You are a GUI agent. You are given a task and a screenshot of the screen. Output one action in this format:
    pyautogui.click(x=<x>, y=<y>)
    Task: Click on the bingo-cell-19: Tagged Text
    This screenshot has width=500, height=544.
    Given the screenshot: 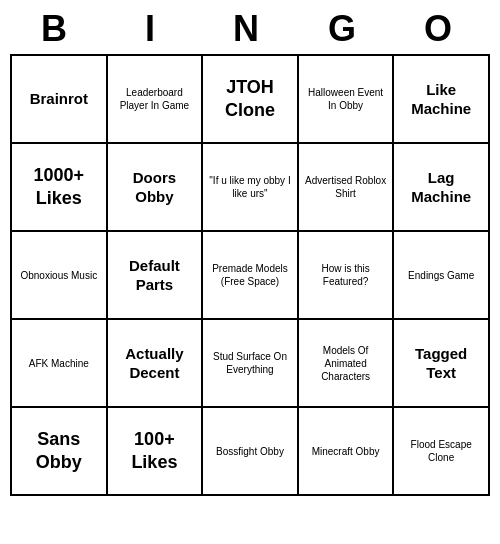 What is the action you would take?
    pyautogui.click(x=442, y=364)
    